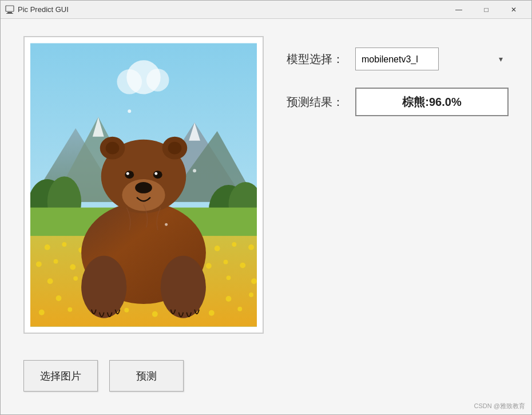  Describe the element at coordinates (10, 10) in the screenshot. I see `app-icon` at that location.